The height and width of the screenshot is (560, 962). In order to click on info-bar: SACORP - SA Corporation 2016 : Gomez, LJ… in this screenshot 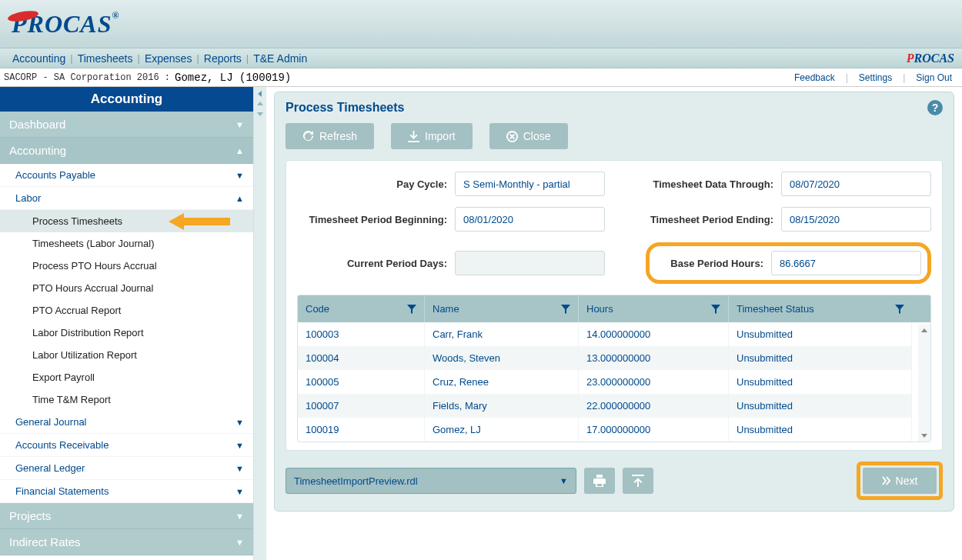, I will do `click(481, 78)`.